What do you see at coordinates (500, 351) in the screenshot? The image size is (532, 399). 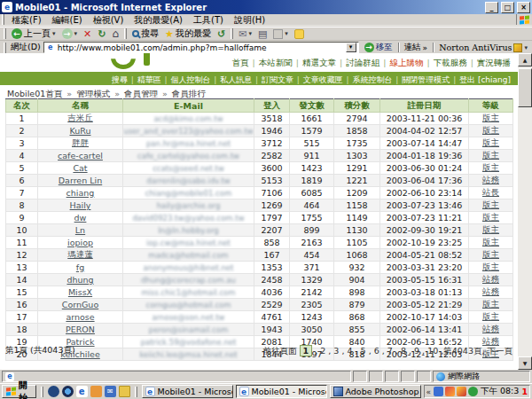 I see `next-page-link: 下一頁` at bounding box center [500, 351].